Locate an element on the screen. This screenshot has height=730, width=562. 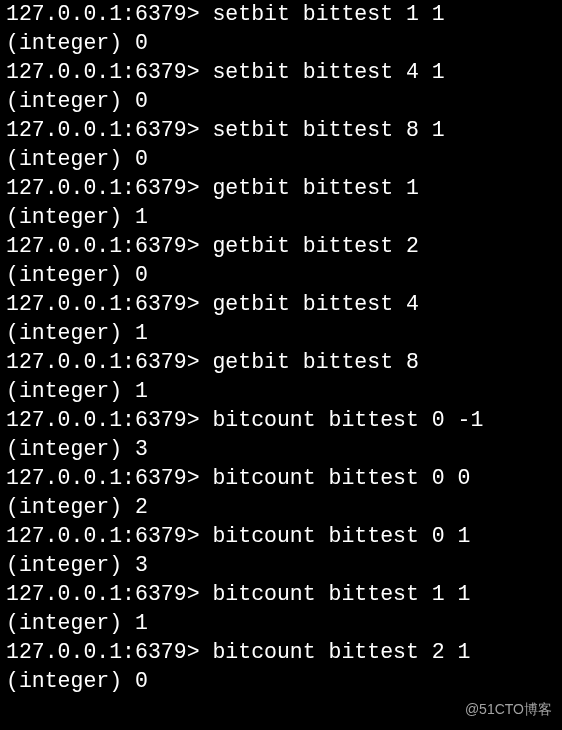
terminal-command-line: 127.0.0.1:6379> bitcount bittest 2 1 is located at coordinates (281, 652).